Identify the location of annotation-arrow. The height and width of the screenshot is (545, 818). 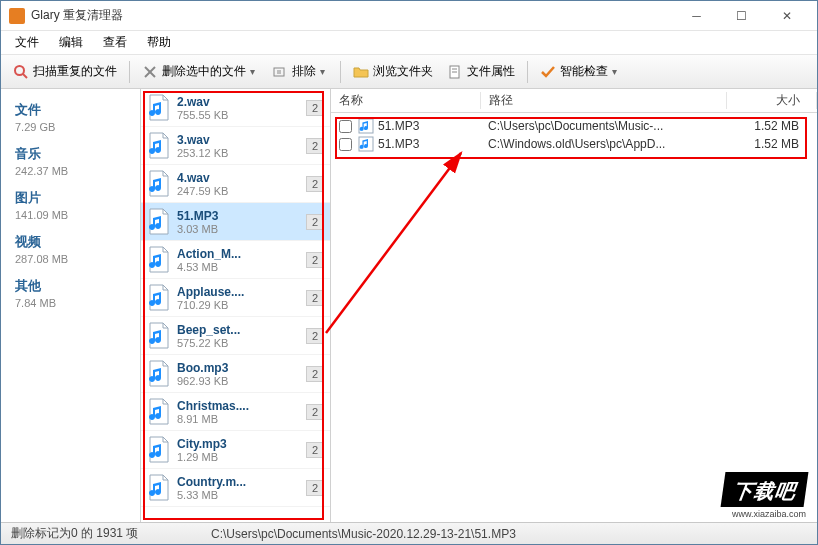
(401, 243).